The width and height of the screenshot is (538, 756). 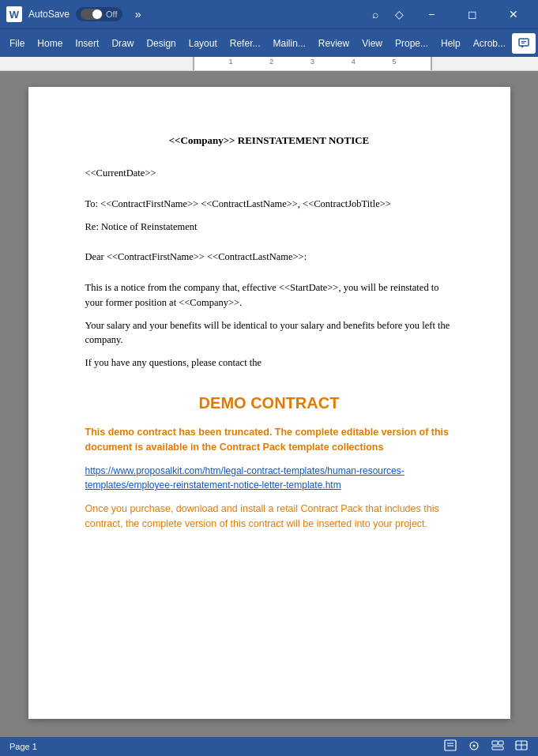 I want to click on more-commands-button: », so click(x=138, y=14).